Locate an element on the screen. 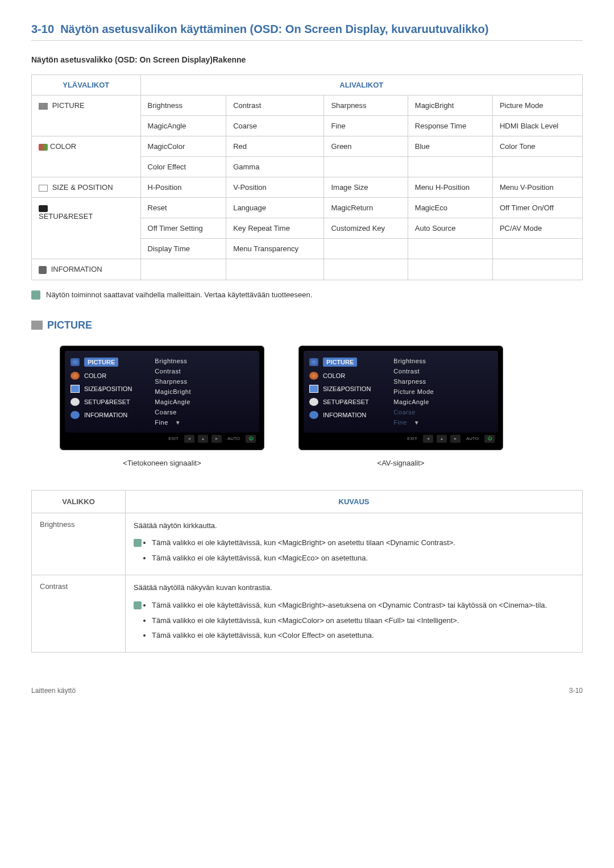 The height and width of the screenshot is (868, 614). section-rule is located at coordinates (307, 41).